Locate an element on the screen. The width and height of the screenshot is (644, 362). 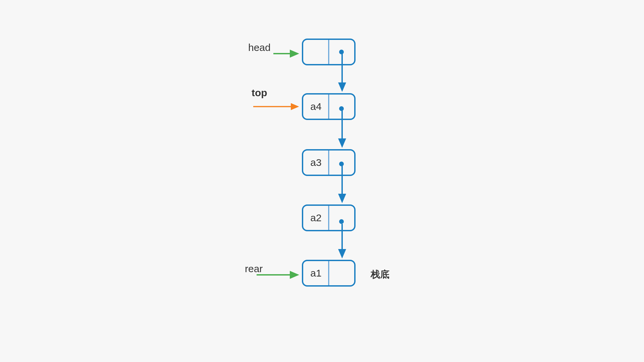
label-stack-bottom: 栈底 is located at coordinates (380, 275).